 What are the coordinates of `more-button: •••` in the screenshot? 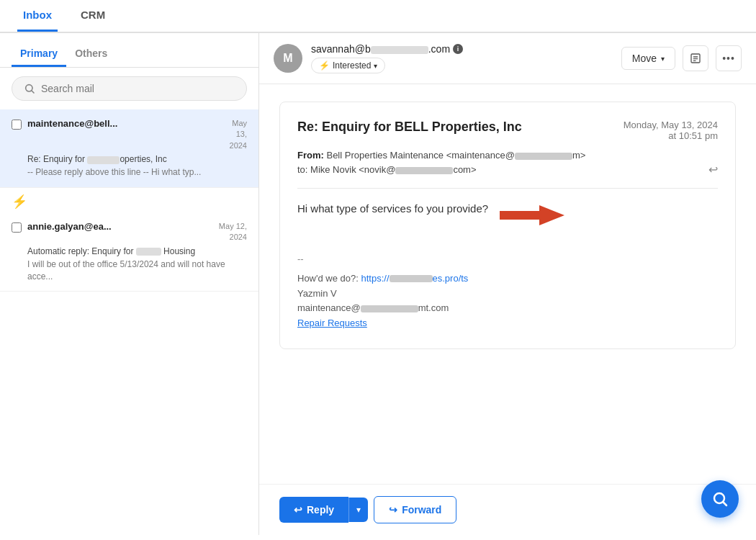 It's located at (729, 58).